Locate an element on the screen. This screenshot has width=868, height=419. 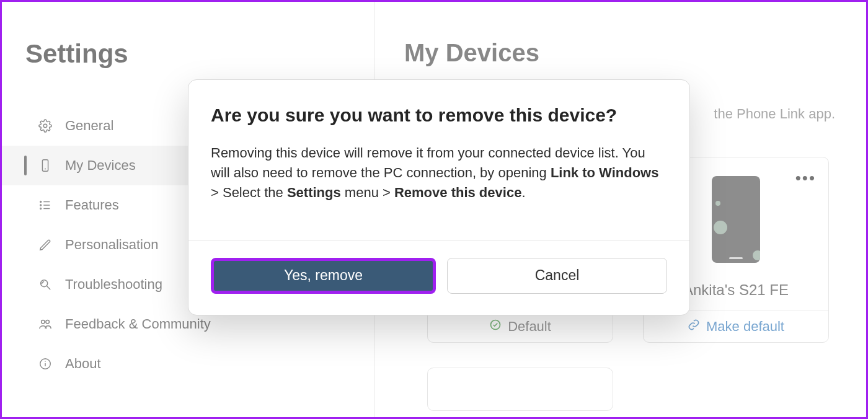
dialog-text-bold: Settings is located at coordinates (314, 192).